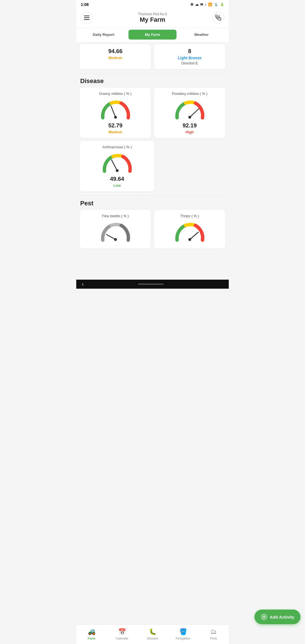 This screenshot has height=644, width=305. Describe the element at coordinates (152, 18) in the screenshot. I see `app-header: Thomson Plot No.5 My Farm` at that location.